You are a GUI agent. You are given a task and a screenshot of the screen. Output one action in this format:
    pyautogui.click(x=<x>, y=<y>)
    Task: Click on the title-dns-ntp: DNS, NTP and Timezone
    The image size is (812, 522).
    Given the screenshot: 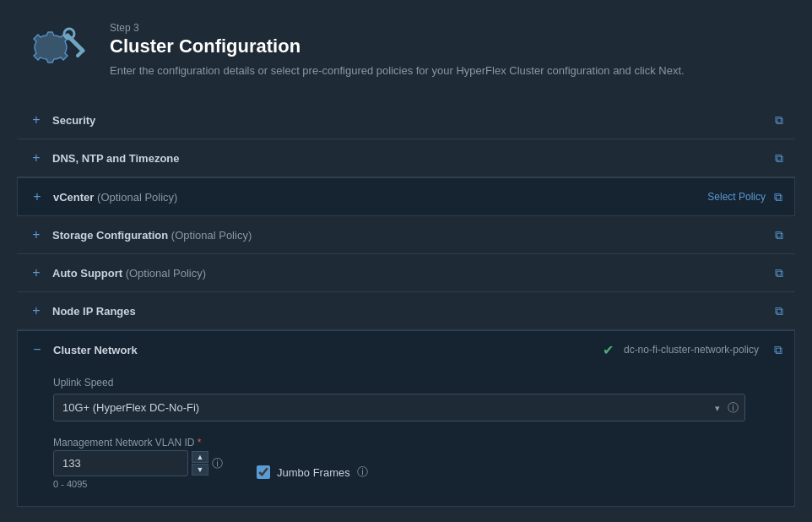 What is the action you would take?
    pyautogui.click(x=414, y=159)
    